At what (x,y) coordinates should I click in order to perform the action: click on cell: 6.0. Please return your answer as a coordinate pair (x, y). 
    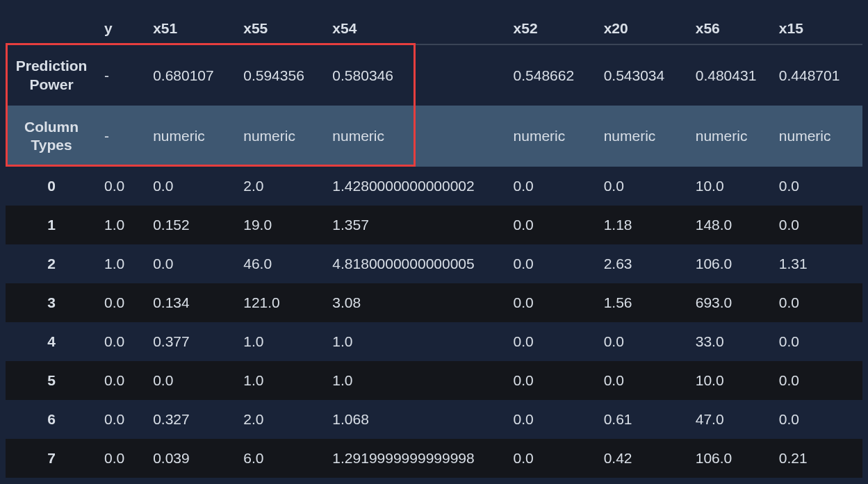
    Looking at the image, I should click on (281, 458).